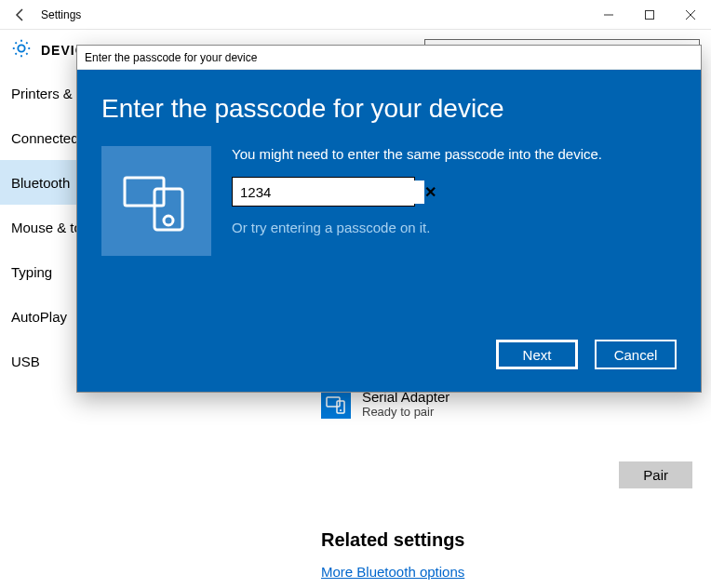 This screenshot has height=588, width=711. I want to click on passcode-input-wrapper: ✕, so click(324, 192).